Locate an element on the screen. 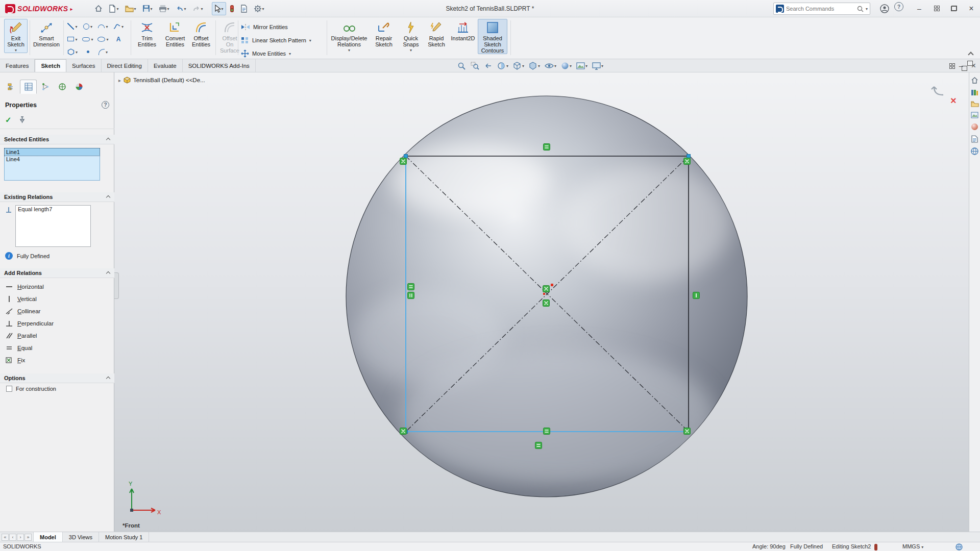 This screenshot has height=551, width=980. parallel-relation-button: Parallel is located at coordinates (54, 336).